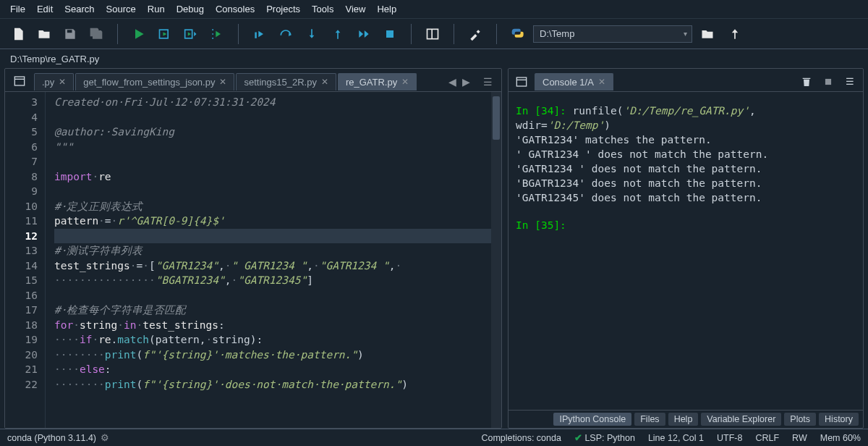 The image size is (868, 446). What do you see at coordinates (650, 419) in the screenshot?
I see `pane-tab-files: Files` at bounding box center [650, 419].